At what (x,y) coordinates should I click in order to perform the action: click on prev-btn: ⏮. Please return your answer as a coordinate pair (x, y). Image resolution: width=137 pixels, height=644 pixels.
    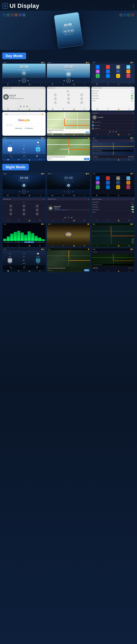
    Looking at the image, I should click on (20, 80).